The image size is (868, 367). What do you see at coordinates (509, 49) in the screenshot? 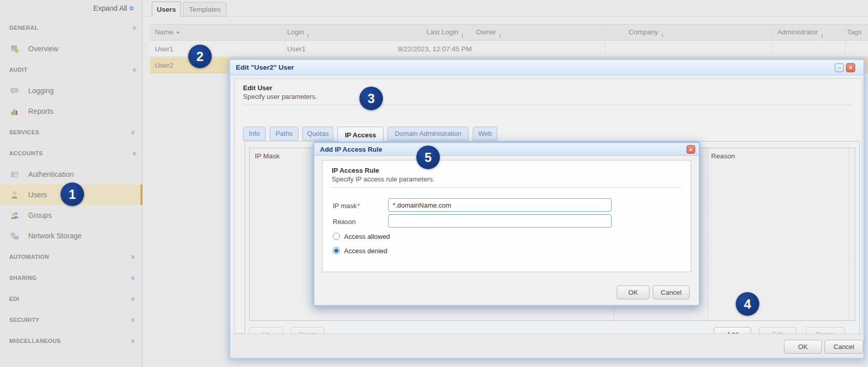
I see `table-row-user1` at bounding box center [509, 49].